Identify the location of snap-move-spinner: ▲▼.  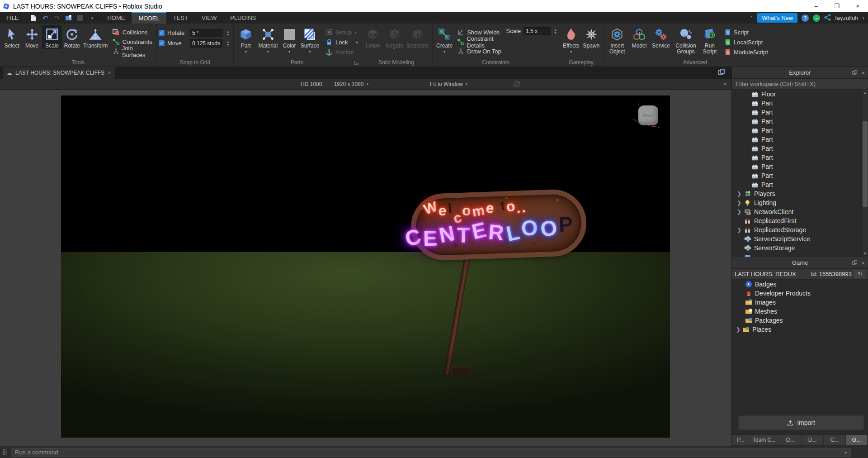
(227, 43).